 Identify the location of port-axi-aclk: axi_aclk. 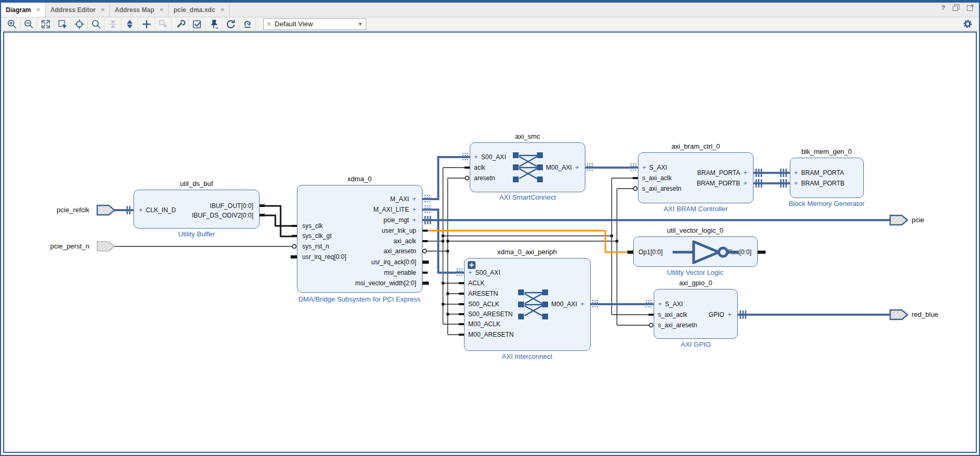
(405, 241).